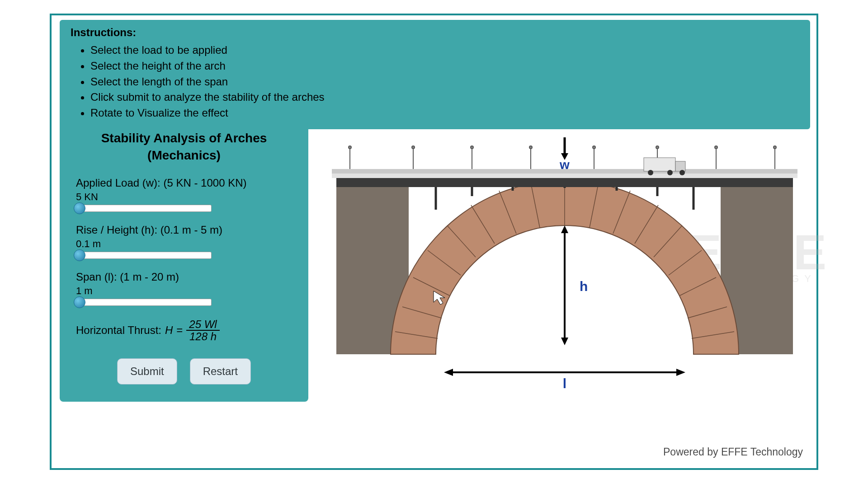  What do you see at coordinates (179, 330) in the screenshot?
I see `formula-equals: =` at bounding box center [179, 330].